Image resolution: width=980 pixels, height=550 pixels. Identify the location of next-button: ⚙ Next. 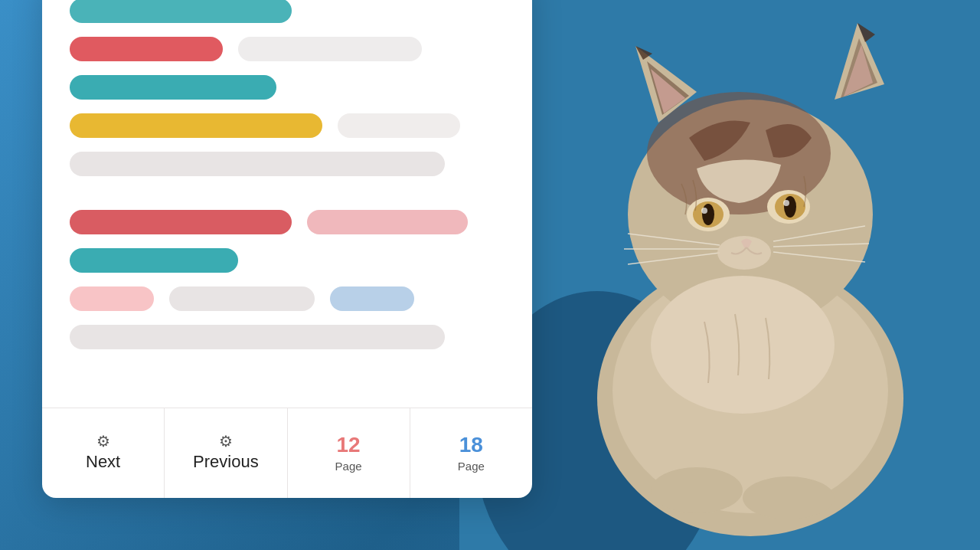
(103, 453).